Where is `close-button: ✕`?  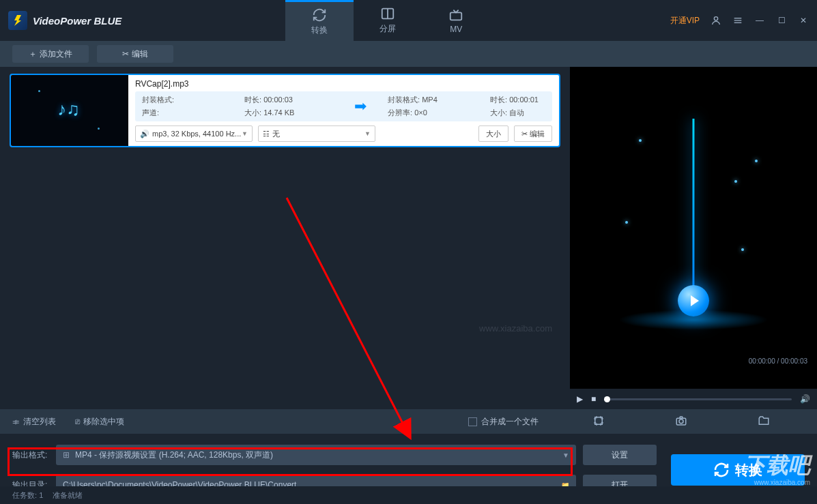 close-button: ✕ is located at coordinates (803, 20).